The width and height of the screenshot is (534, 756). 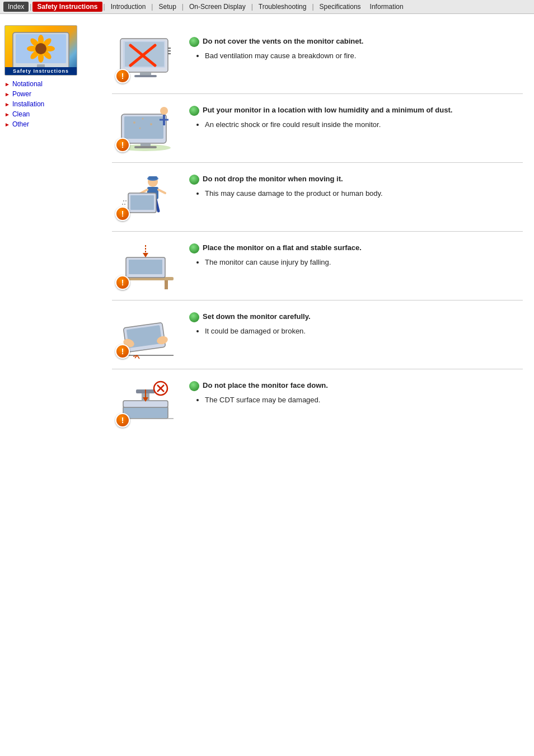 I want to click on instruction-block-6: ! Do not place the monitor face down. Th…, so click(x=317, y=403).